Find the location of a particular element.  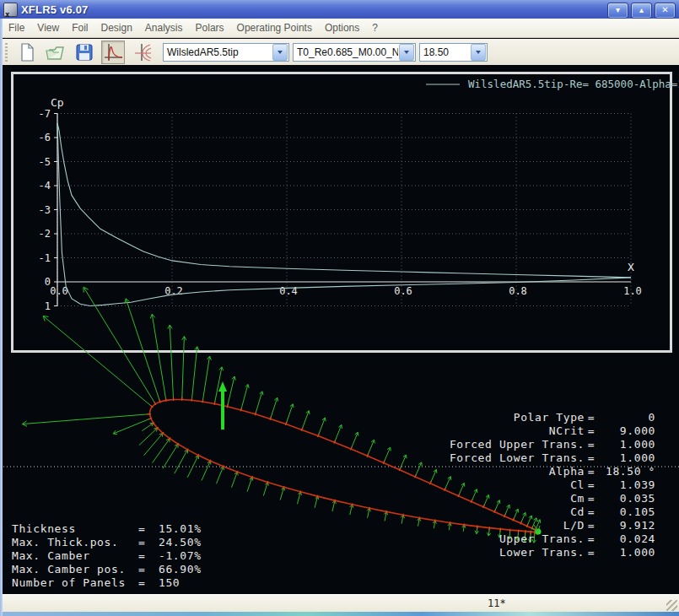

menu-bar: FileViewFoilDesignAnalysisPolarsOperatin… is located at coordinates (339, 29).